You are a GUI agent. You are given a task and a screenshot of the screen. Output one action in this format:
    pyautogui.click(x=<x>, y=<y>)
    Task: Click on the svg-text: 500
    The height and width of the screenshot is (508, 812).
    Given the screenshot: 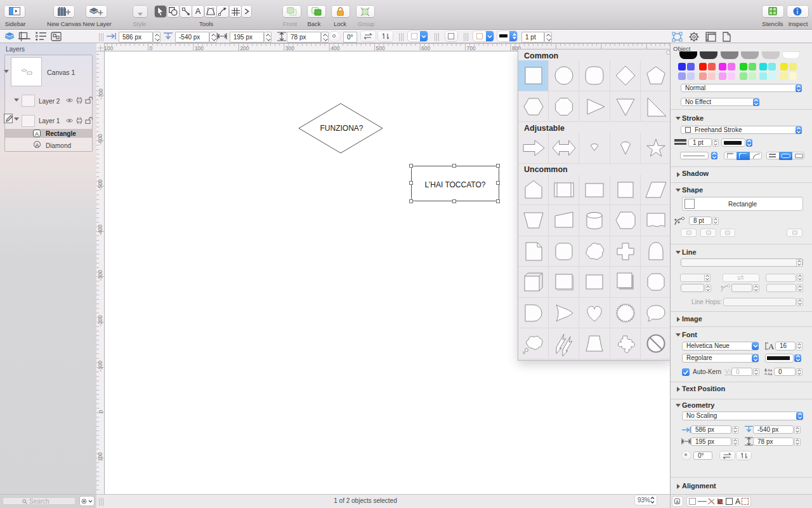 What is the action you would take?
    pyautogui.click(x=381, y=48)
    